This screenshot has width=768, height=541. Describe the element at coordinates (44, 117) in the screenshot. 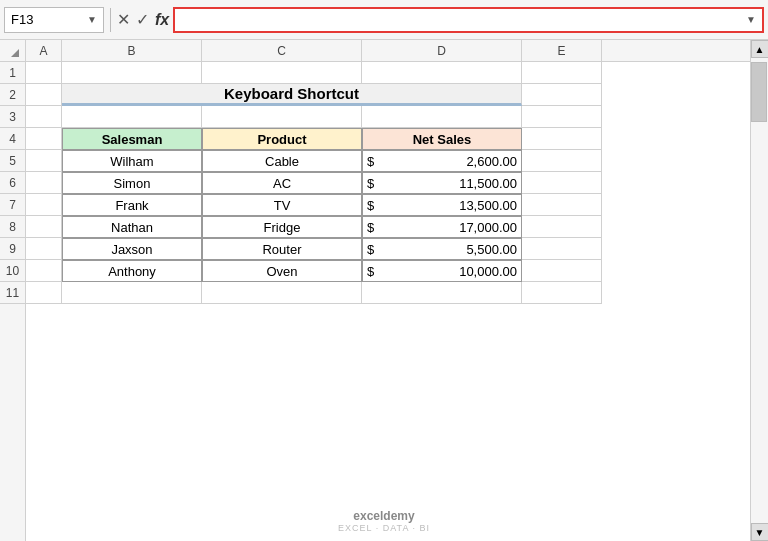

I see `cell-a3` at that location.